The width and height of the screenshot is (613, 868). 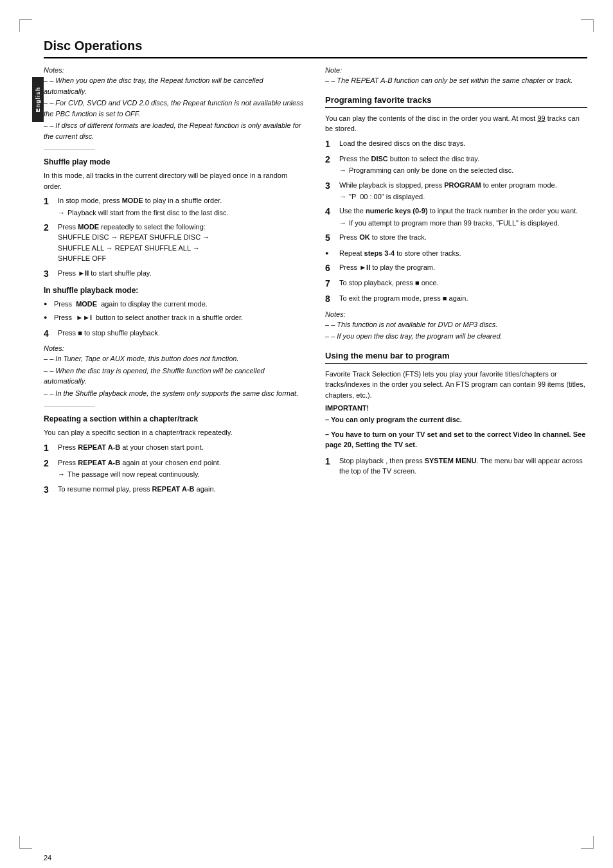 I want to click on right-note-1: – The REPEAT A-B function can only be se…, so click(x=456, y=81).